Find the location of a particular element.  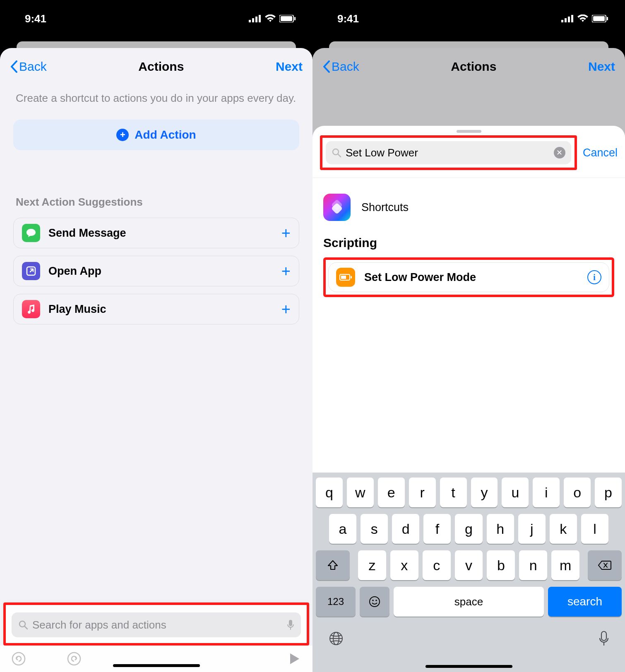

search-value: Set Low Power is located at coordinates (450, 153).